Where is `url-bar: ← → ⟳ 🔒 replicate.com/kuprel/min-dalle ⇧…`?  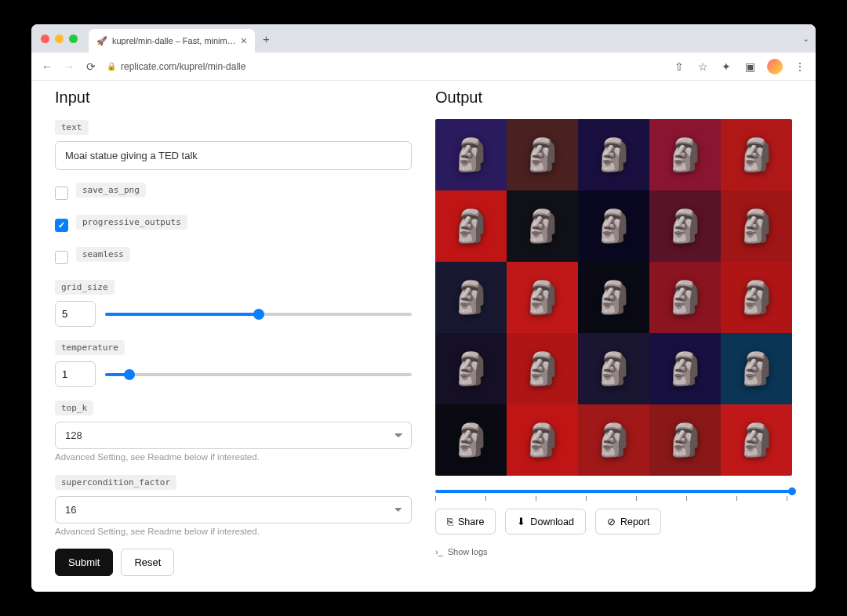 url-bar: ← → ⟳ 🔒 replicate.com/kuprel/min-dalle ⇧… is located at coordinates (424, 67).